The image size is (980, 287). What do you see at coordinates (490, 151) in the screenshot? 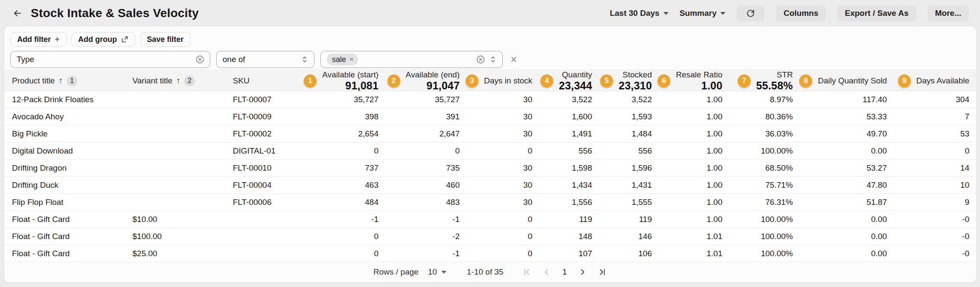
I see `table-row: Digital Download DIGITAL-01 0 0 0 556 55…` at bounding box center [490, 151].